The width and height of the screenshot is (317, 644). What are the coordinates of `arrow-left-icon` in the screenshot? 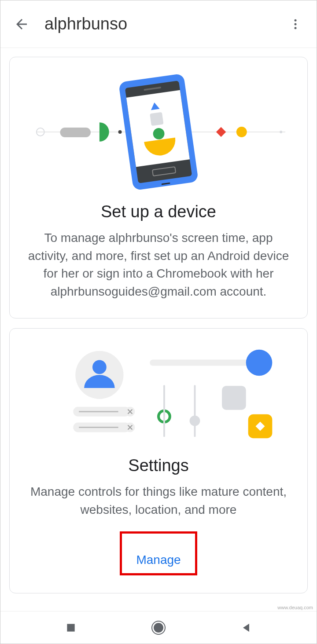 It's located at (22, 24).